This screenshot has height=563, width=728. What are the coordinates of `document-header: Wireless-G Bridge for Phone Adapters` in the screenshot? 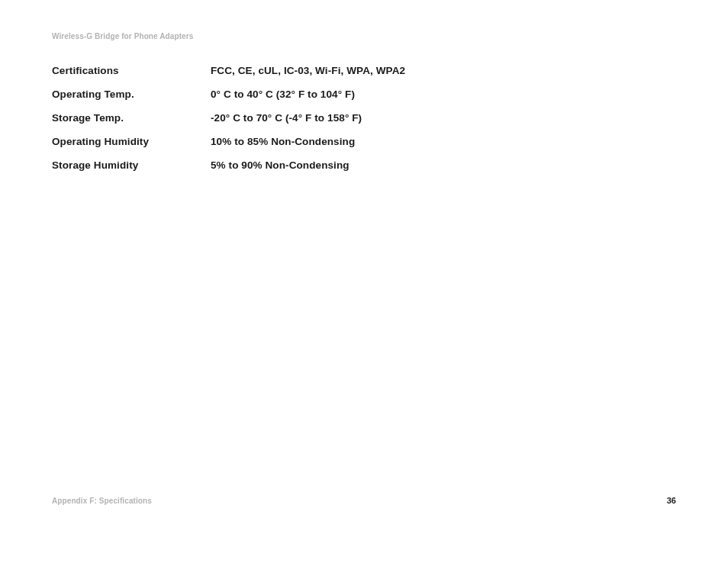 It's located at (364, 37).